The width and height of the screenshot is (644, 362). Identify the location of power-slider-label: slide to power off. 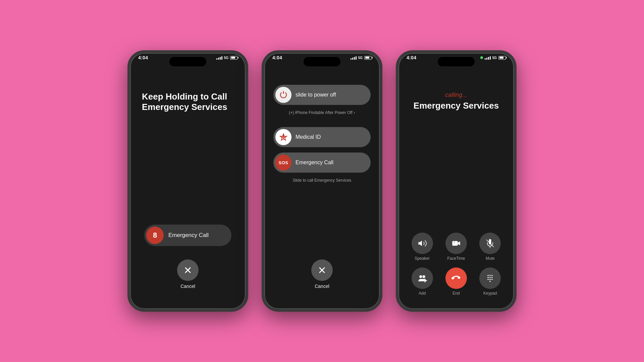
(316, 95).